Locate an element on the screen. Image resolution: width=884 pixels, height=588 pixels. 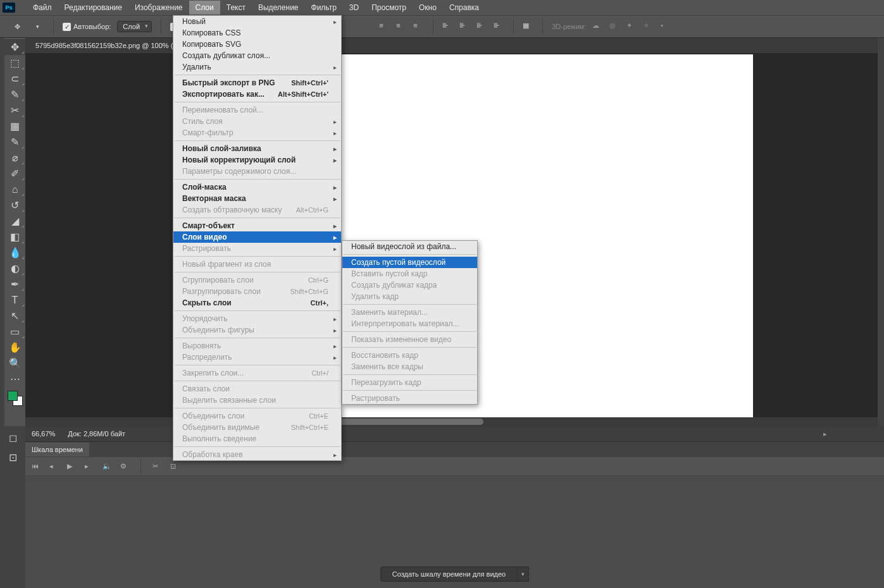
menu-item: Создать дубликат слоя... is located at coordinates (257, 56).